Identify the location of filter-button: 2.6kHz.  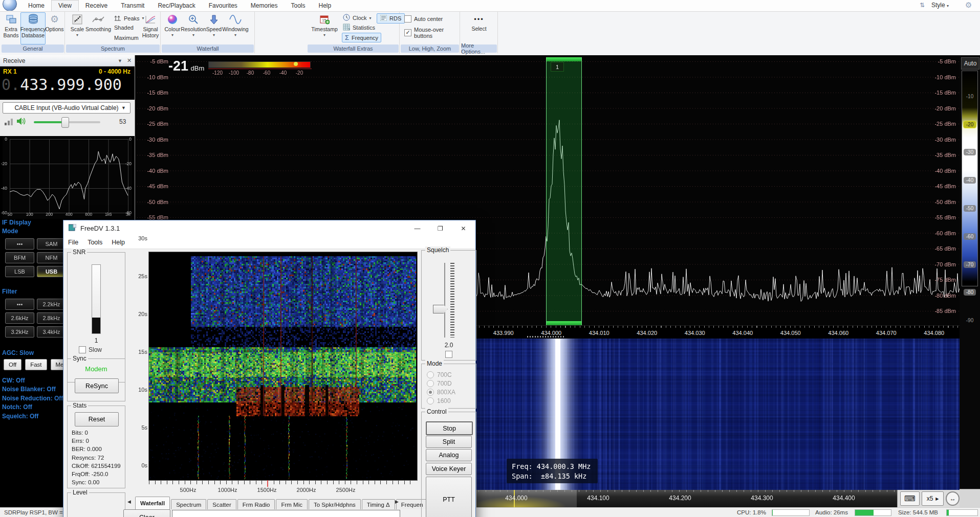
(19, 318).